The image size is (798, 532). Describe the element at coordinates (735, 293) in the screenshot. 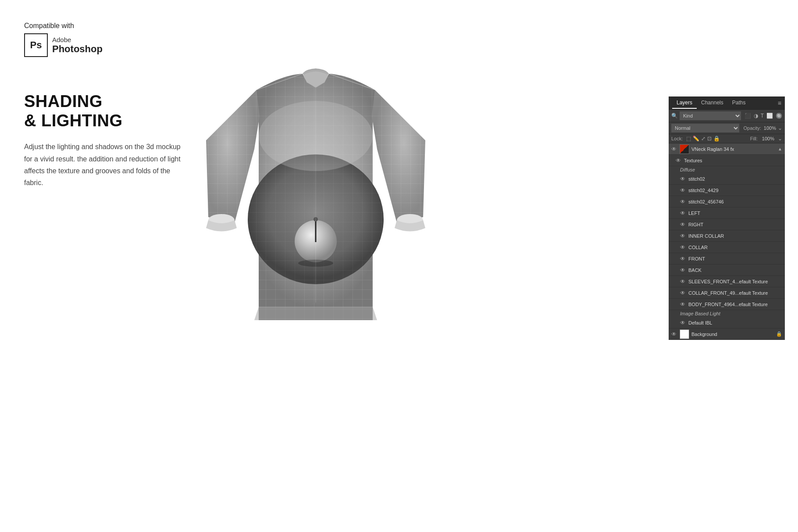

I see `layer-name: COLLAR_FRONT_49...efault Texture` at that location.